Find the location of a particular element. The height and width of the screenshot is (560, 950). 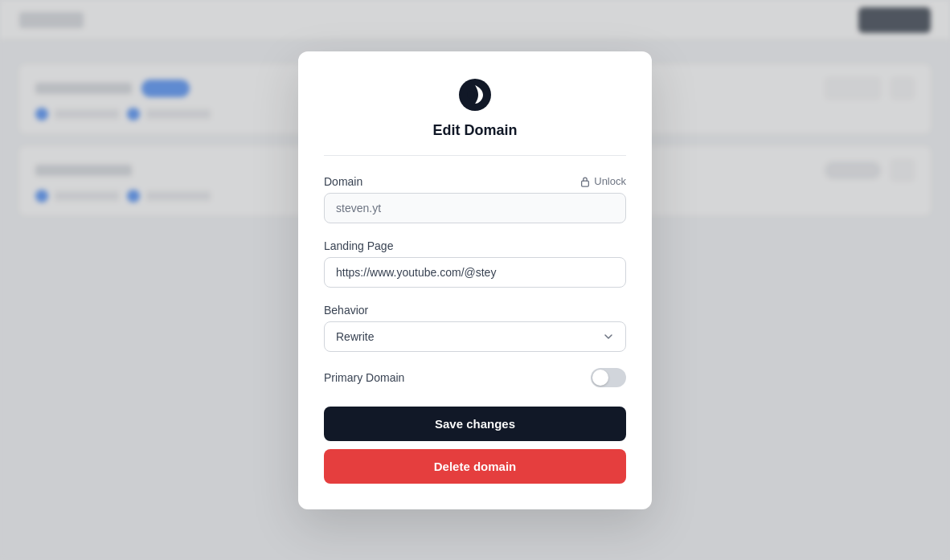

modal-header: Edit Domain is located at coordinates (475, 116).